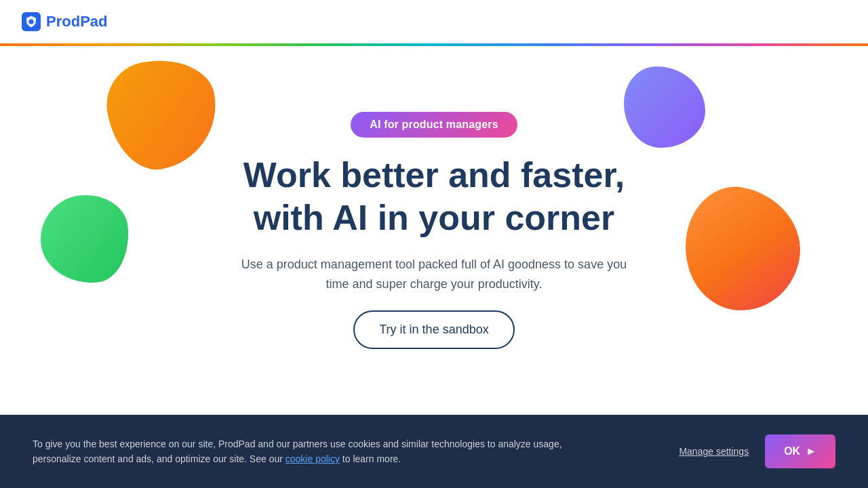 The height and width of the screenshot is (488, 868). I want to click on sandbox-cta-button: Try it in the sandbox, so click(434, 329).